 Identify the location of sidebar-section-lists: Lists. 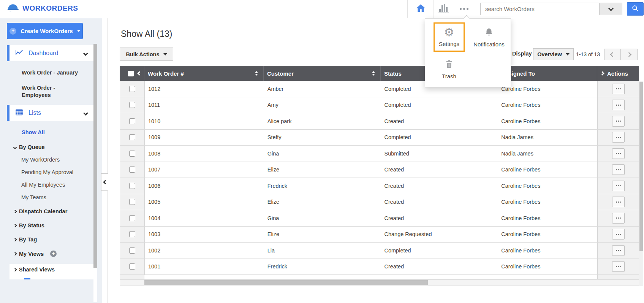
(50, 113).